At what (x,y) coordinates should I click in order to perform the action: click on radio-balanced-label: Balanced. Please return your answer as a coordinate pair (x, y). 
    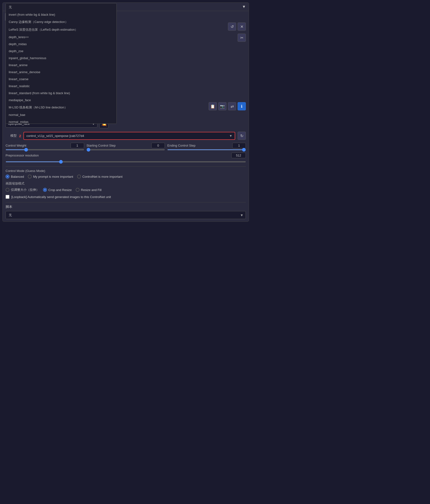
    Looking at the image, I should click on (18, 177).